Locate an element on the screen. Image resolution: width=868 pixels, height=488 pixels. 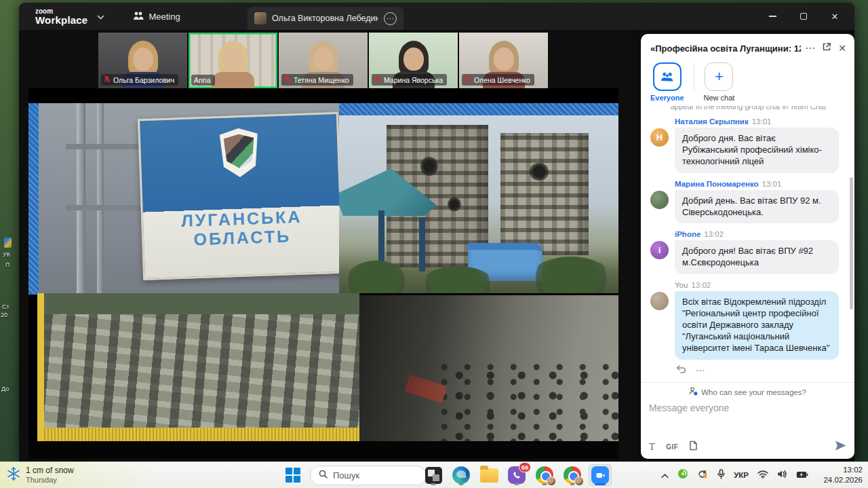
tab-meeting: Meeting is located at coordinates (156, 16).